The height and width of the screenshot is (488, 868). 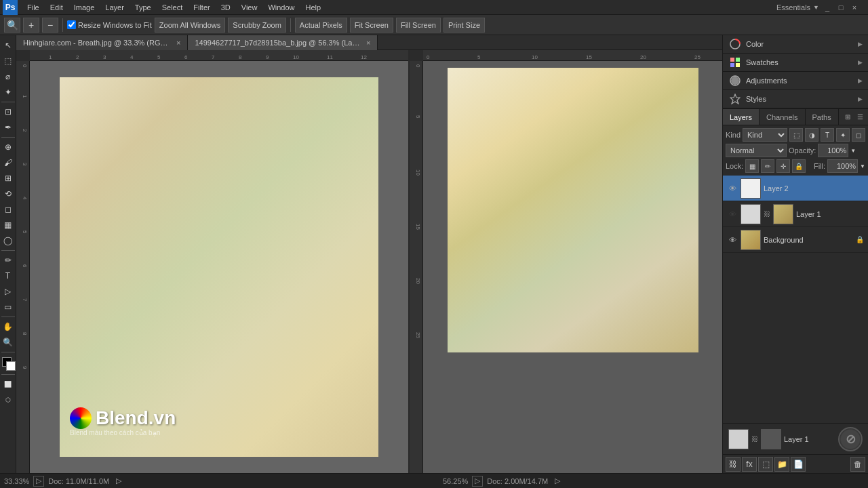 I want to click on status-right: 56.25% ▷ Doc: 2.00M/14.7M ▷, so click(x=647, y=481).